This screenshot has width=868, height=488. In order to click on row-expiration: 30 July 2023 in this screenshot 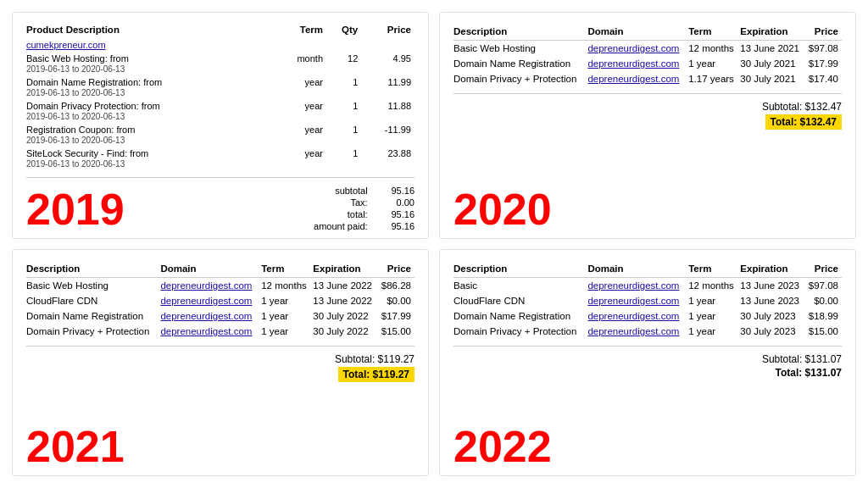, I will do `click(773, 331)`.